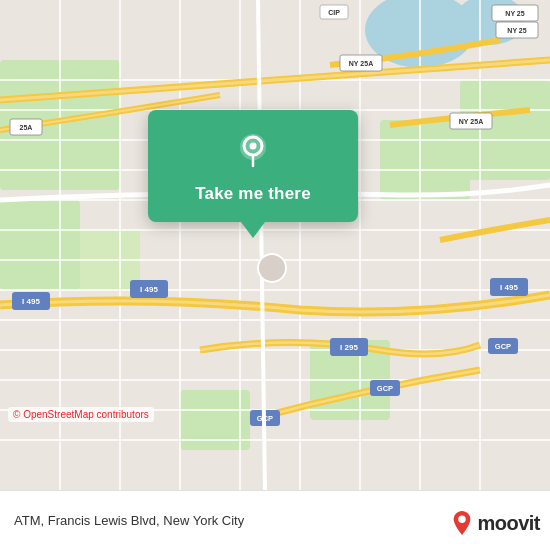  Describe the element at coordinates (462, 523) in the screenshot. I see `moovit-pin-icon` at that location.